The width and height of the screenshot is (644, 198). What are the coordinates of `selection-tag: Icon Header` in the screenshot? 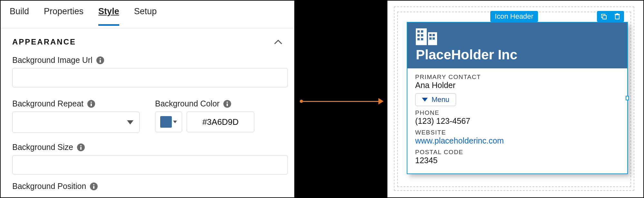 It's located at (514, 16).